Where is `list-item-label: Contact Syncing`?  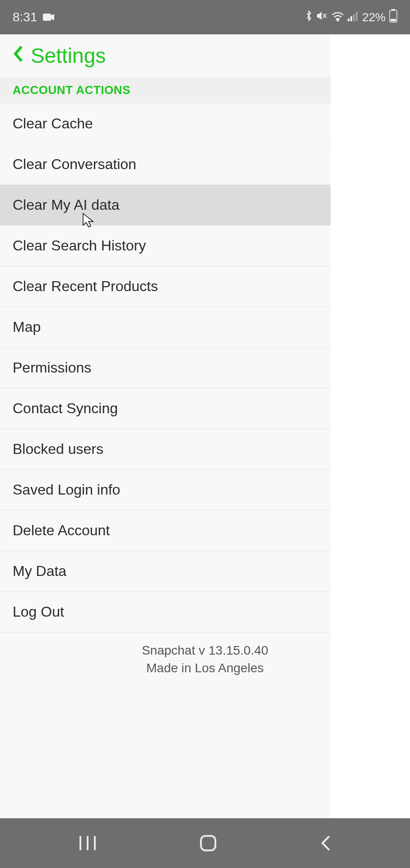
list-item-label: Contact Syncing is located at coordinates (65, 408).